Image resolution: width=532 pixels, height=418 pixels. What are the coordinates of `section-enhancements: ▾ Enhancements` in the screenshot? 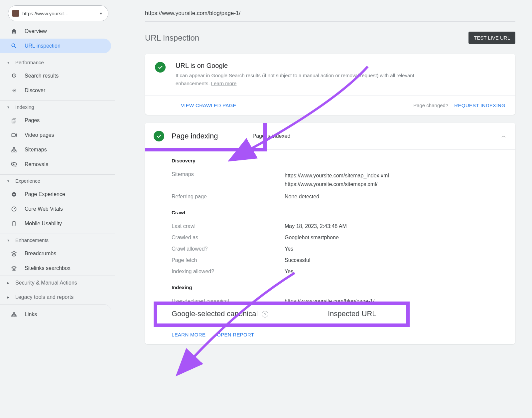 It's located at (58, 240).